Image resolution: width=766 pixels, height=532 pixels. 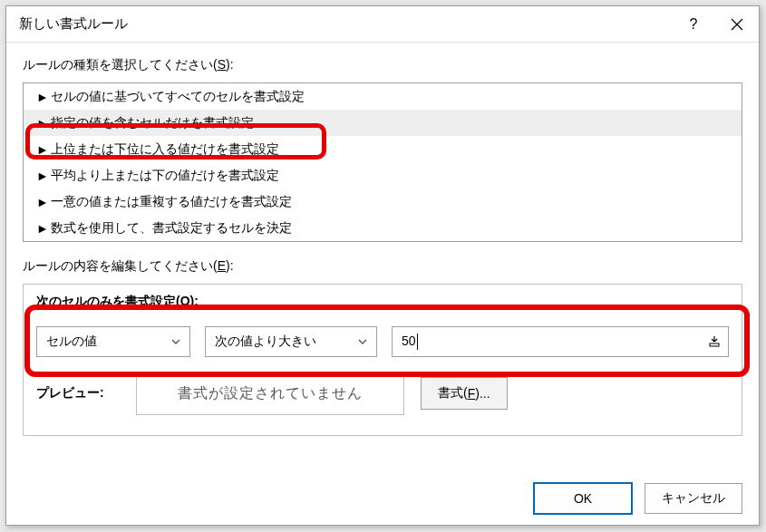 What do you see at coordinates (417, 342) in the screenshot?
I see `text-caret` at bounding box center [417, 342].